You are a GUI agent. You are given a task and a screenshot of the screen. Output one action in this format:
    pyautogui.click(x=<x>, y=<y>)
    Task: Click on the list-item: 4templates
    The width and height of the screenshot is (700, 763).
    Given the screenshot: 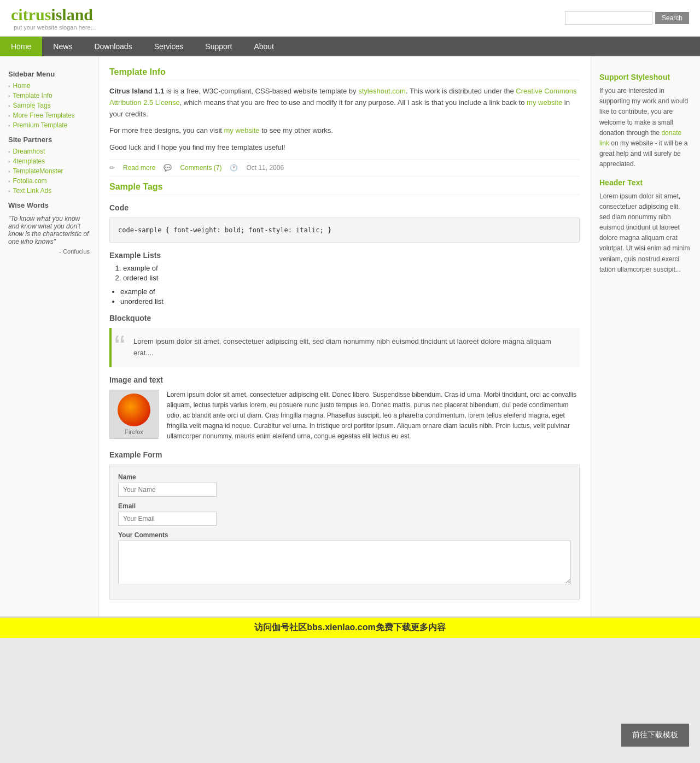 What is the action you would take?
    pyautogui.click(x=49, y=161)
    